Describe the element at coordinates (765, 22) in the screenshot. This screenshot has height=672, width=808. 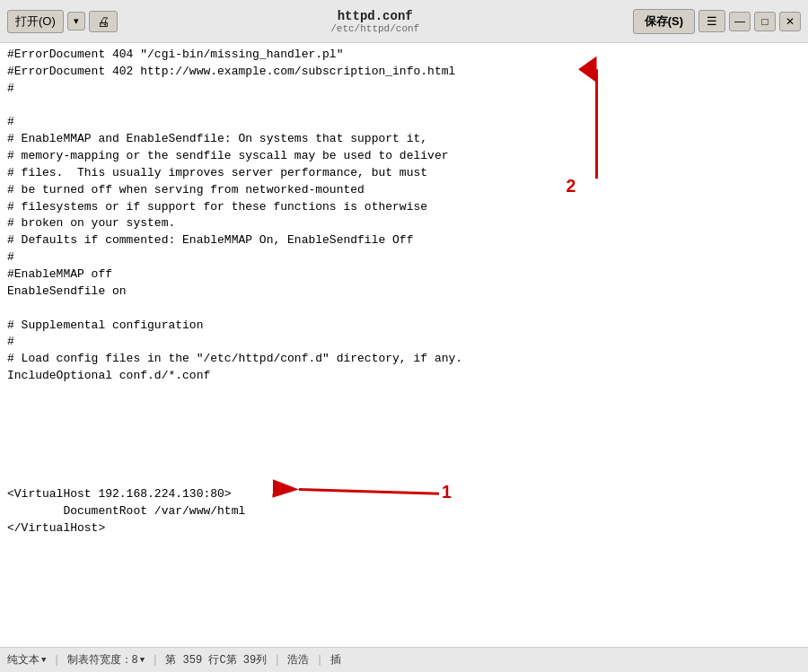
I see `maximize-button: □` at that location.